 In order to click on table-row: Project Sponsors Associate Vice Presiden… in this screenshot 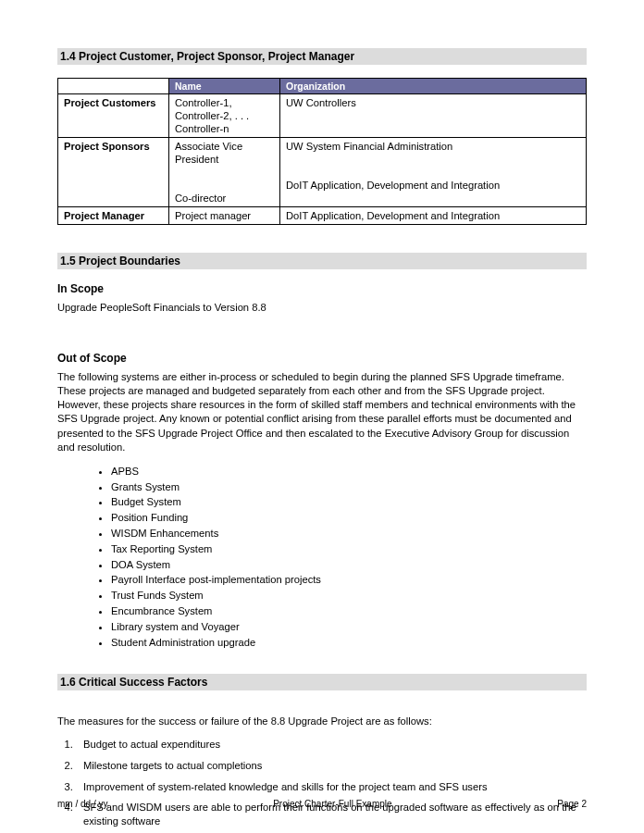, I will do `click(322, 172)`.